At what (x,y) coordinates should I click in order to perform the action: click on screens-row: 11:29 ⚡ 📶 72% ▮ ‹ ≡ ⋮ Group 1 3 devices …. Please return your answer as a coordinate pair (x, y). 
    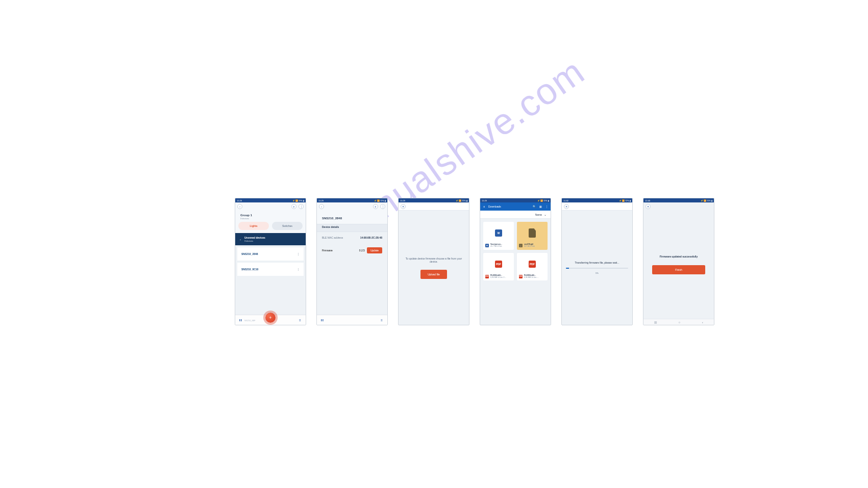
    Looking at the image, I should click on (475, 262).